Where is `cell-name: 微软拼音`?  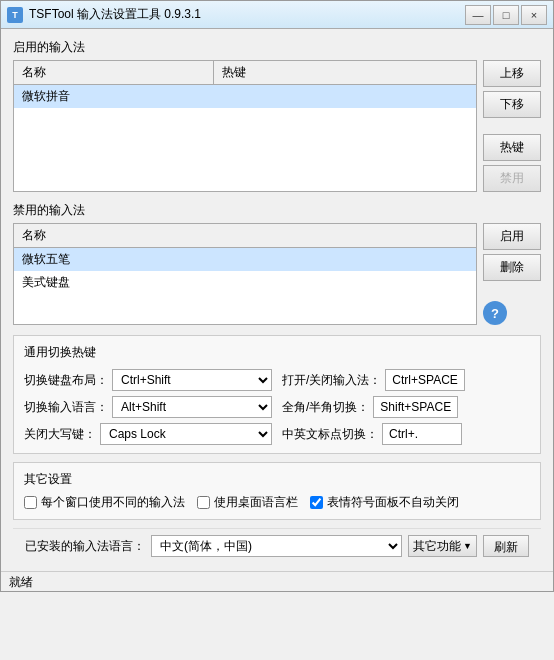 cell-name: 微软拼音 is located at coordinates (118, 96).